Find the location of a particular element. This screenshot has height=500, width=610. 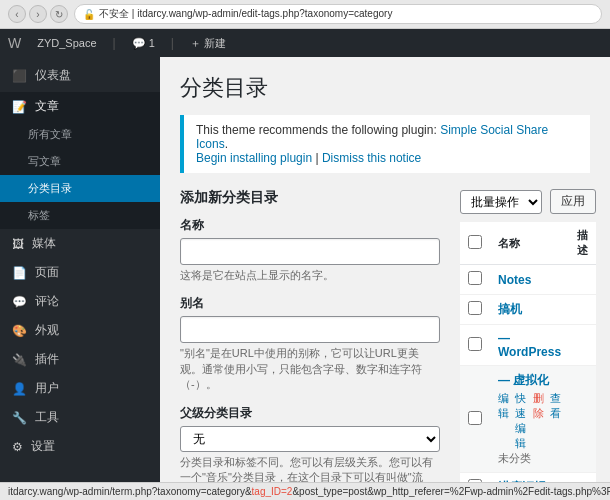

browser-bar: ‹ › ↻ 🔓 不安全 | itdarcy.wang/wp-admin/edit… is located at coordinates (305, 14).